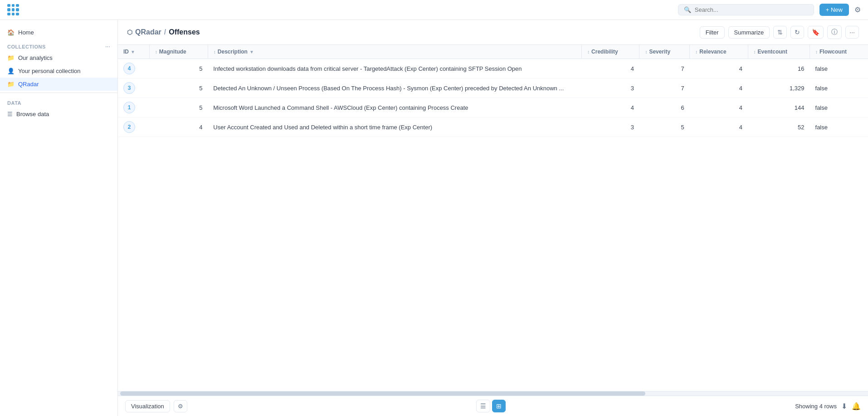 Image resolution: width=868 pixels, height=416 pixels. I want to click on cell-eventcount: 52, so click(779, 127).